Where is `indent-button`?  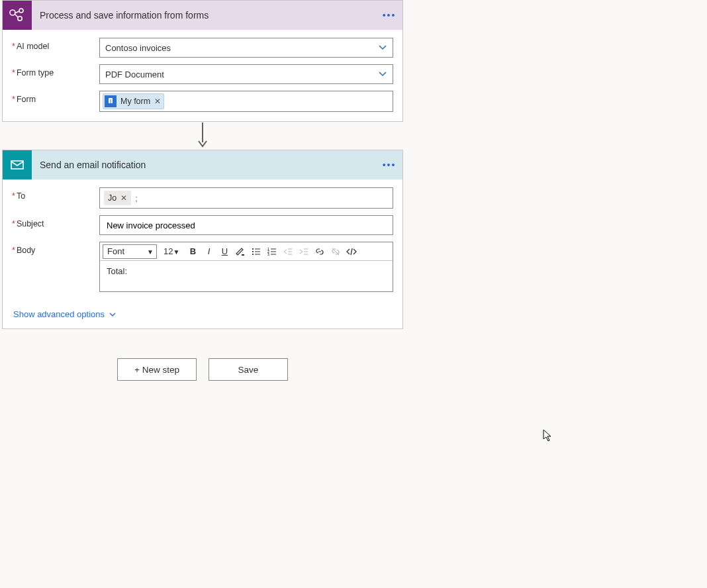 indent-button is located at coordinates (304, 252).